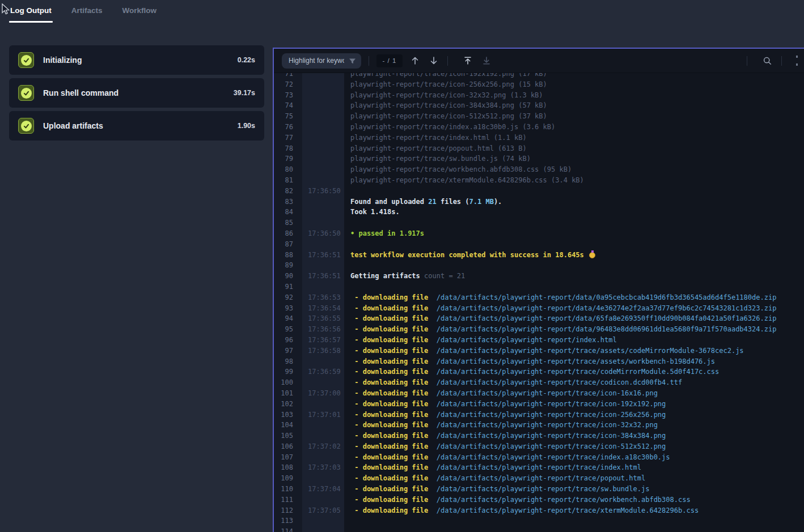  Describe the element at coordinates (539, 458) in the screenshot. I see `log-line: 107 - downloading file /data/artifacts/p…` at that location.